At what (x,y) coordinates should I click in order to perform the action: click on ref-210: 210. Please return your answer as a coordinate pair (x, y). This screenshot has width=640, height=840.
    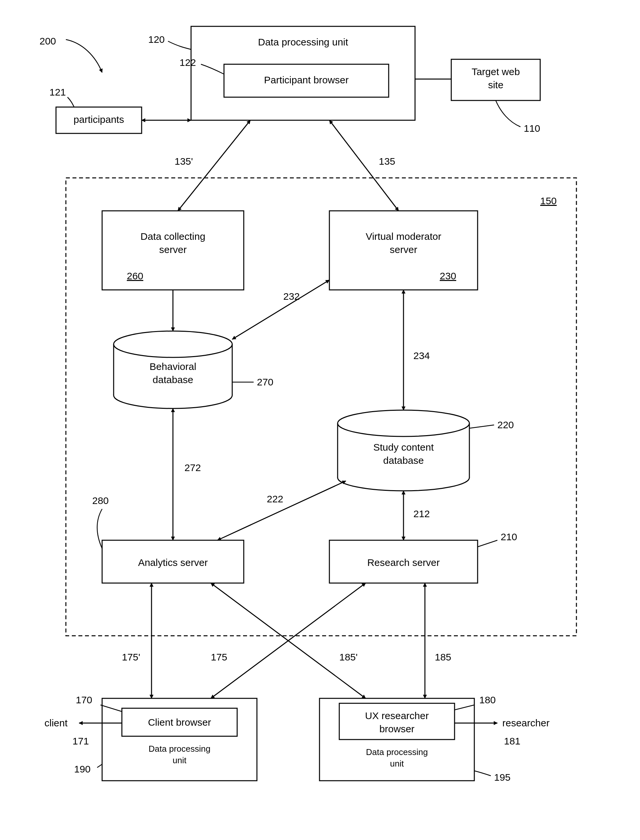
    Looking at the image, I should click on (509, 537).